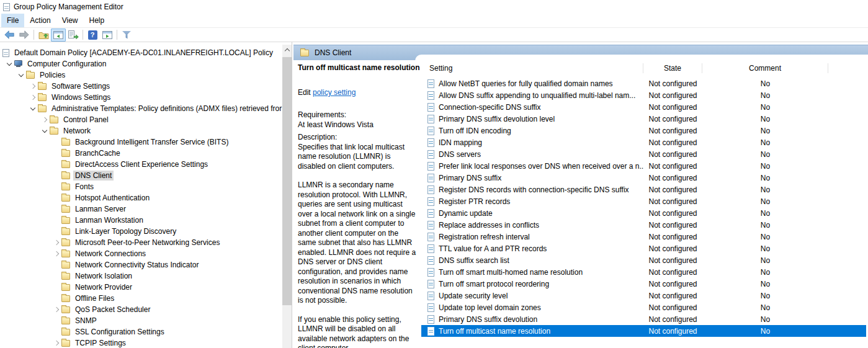  I want to click on setting-cell: Update security level, so click(532, 296).